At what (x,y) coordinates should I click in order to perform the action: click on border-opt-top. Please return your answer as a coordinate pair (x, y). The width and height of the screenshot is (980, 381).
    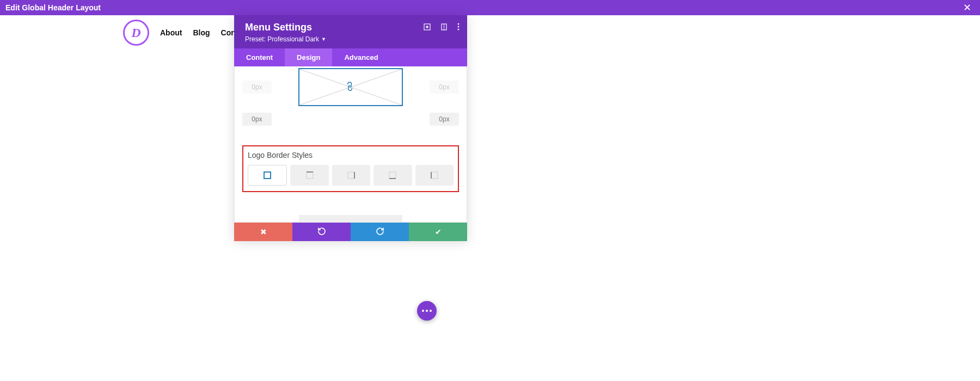
    Looking at the image, I should click on (309, 175).